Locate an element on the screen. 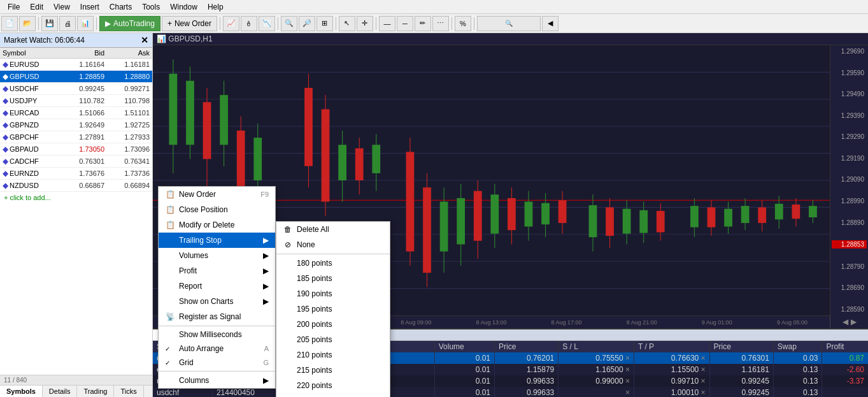 This screenshot has width=868, height=397. toolbar-back: ◀ is located at coordinates (550, 24).